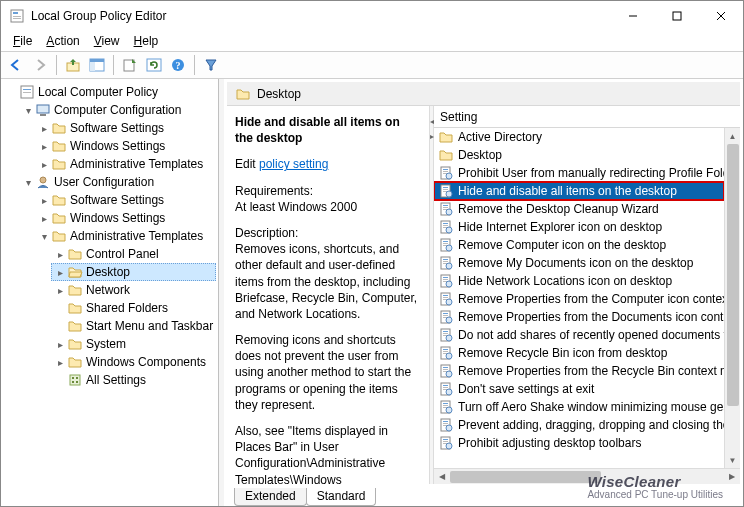 Image resolution: width=744 pixels, height=507 pixels. Describe the element at coordinates (526, 477) in the screenshot. I see `scroll-thumb-h` at that location.